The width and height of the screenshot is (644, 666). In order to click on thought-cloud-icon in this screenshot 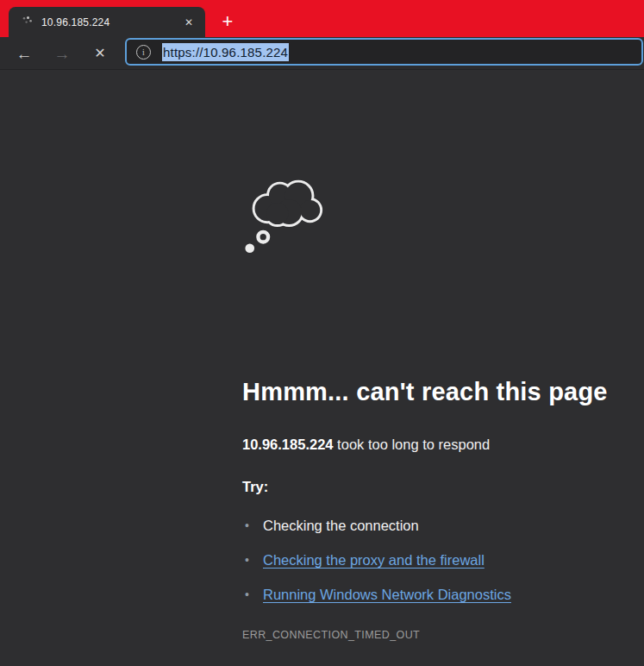, I will do `click(284, 213)`.